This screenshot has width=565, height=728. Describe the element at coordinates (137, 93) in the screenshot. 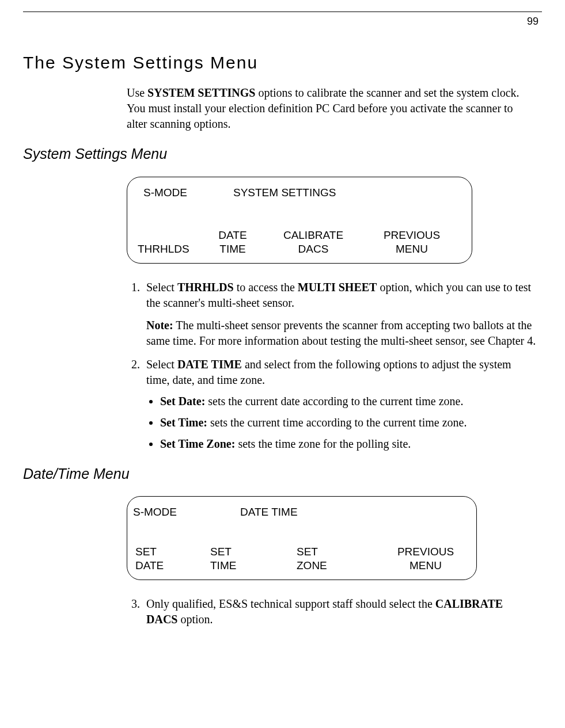

I see `intro-pre: Use` at that location.